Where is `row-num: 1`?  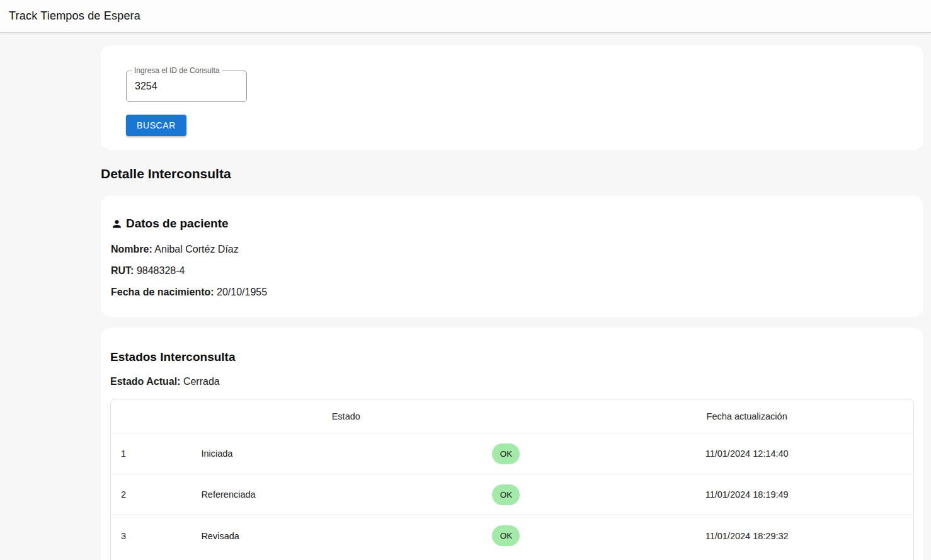
row-num: 1 is located at coordinates (151, 454).